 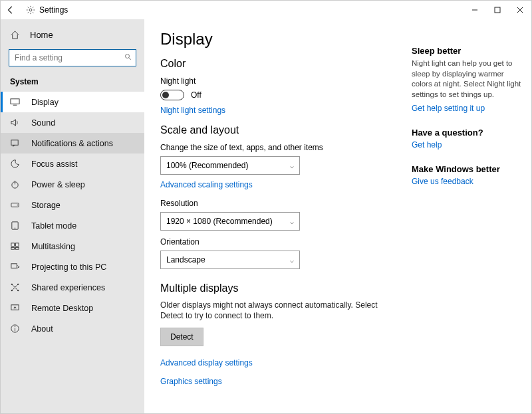 What do you see at coordinates (172, 95) in the screenshot?
I see `night-light-toggle` at bounding box center [172, 95].